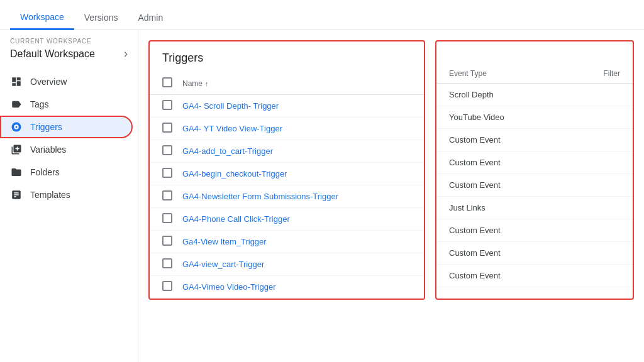 The image size is (644, 362). What do you see at coordinates (535, 63) in the screenshot?
I see `event-type-header: Event Type Filter` at bounding box center [535, 63].